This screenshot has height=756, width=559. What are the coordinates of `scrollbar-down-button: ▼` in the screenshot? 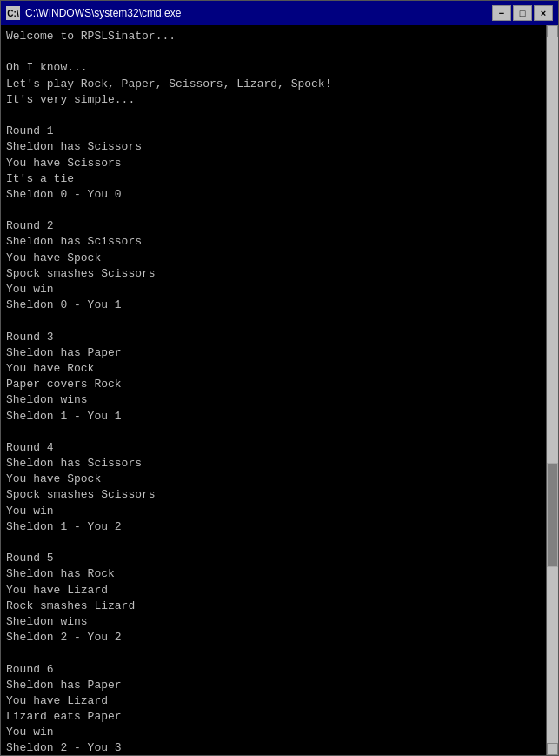 It's located at (553, 749).